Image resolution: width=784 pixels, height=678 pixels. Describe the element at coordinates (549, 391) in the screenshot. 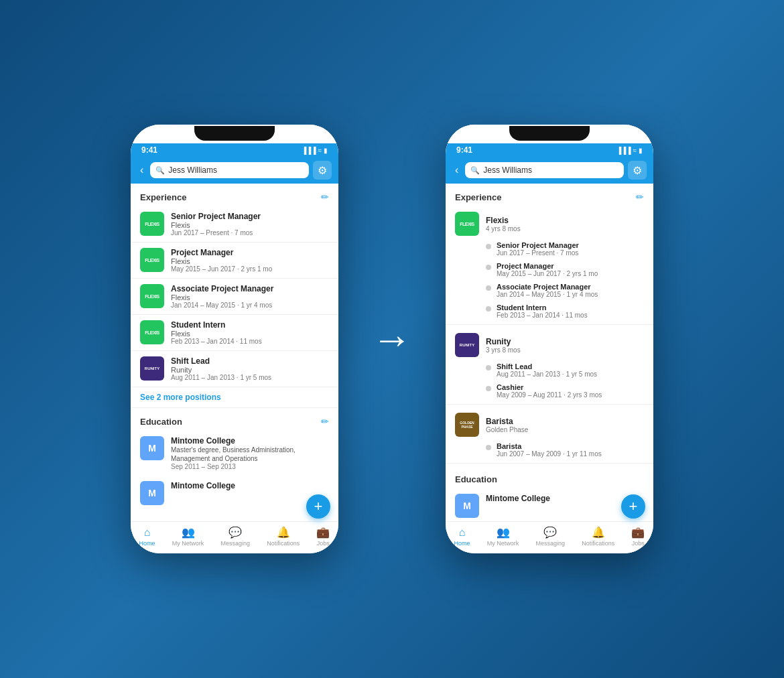

I see `timeline-cashier: Cashier May 2009 – Aug 2011 · 2 yrs 3 mo…` at that location.